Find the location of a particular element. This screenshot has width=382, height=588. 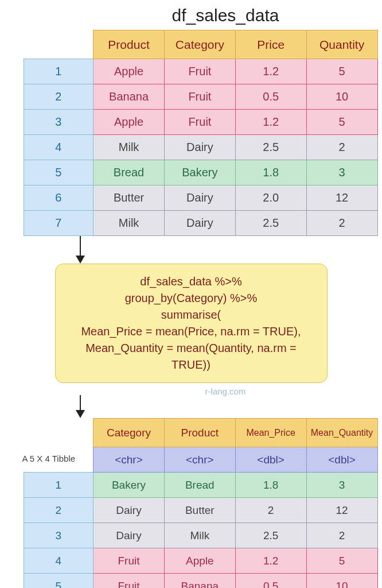

row-index: 7 is located at coordinates (59, 223).